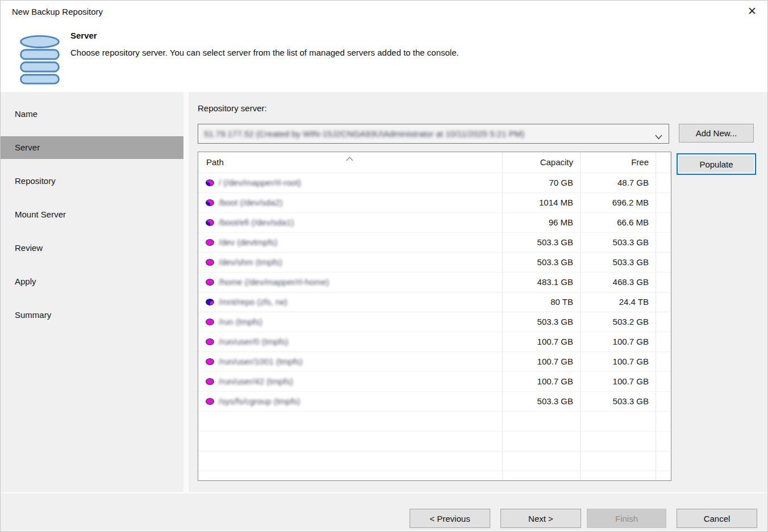 This screenshot has height=532, width=768. I want to click on free-cell: 696.2 MB, so click(618, 203).